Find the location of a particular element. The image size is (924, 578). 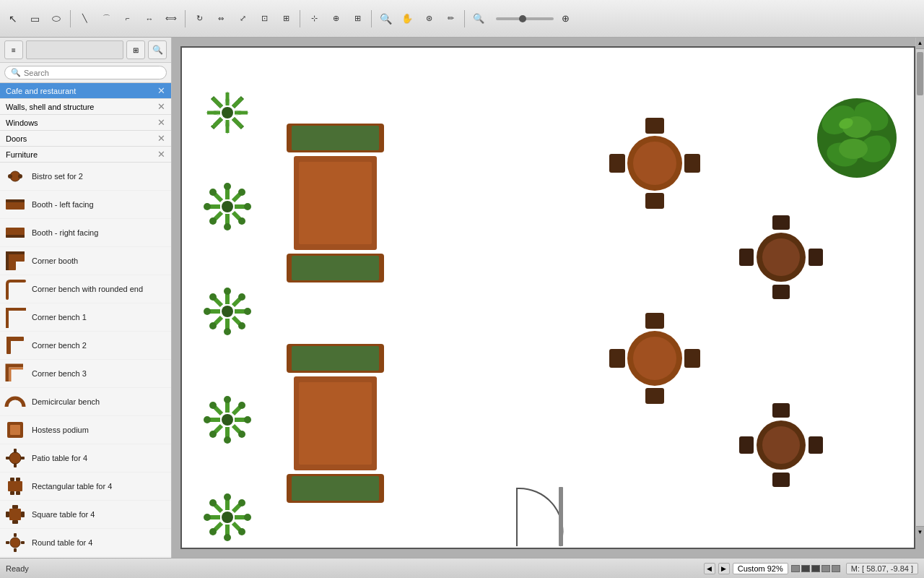

snap-point-tool: ⊕ is located at coordinates (336, 19).